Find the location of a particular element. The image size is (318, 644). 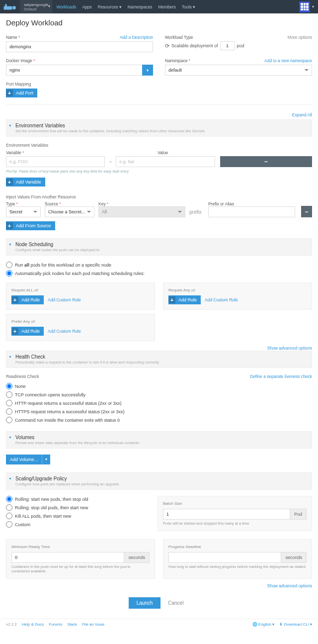

cluster-namespace: Default is located at coordinates (36, 9).